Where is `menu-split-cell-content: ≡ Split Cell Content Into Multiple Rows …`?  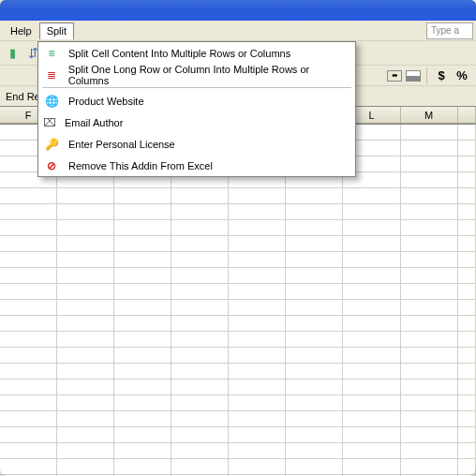 menu-split-cell-content: ≡ Split Cell Content Into Multiple Rows … is located at coordinates (197, 52).